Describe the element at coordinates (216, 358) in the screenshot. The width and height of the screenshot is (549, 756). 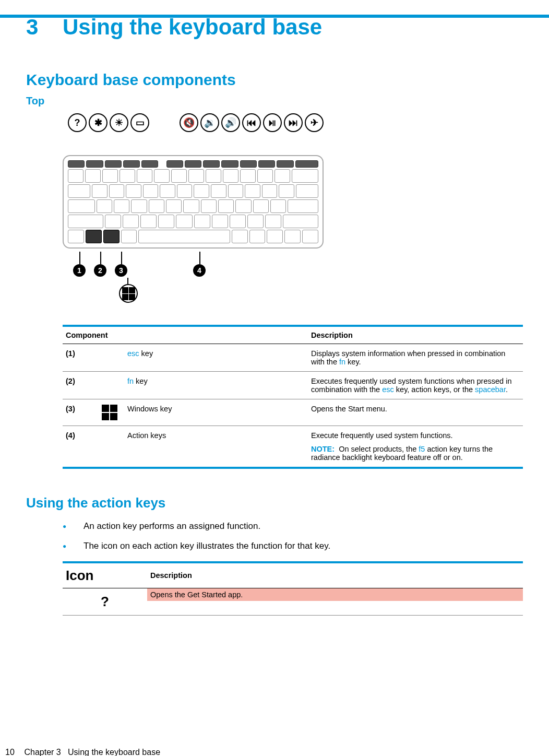
I see `row-name: esc key` at that location.